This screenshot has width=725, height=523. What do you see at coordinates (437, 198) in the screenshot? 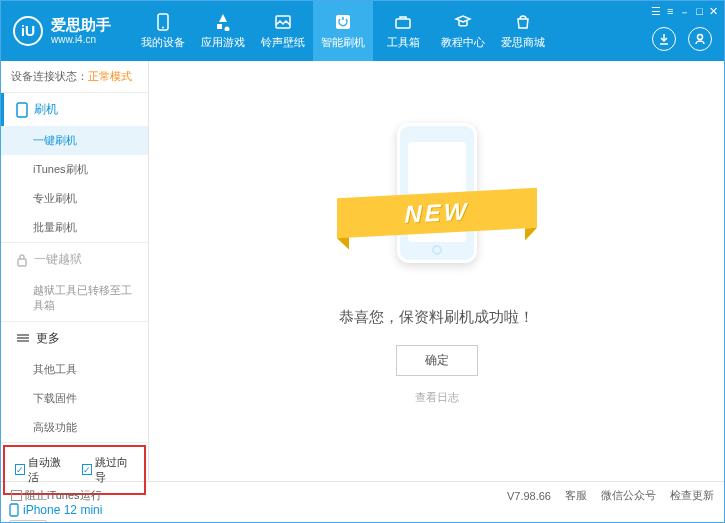
I see `success-illustration: NEW` at bounding box center [437, 198].